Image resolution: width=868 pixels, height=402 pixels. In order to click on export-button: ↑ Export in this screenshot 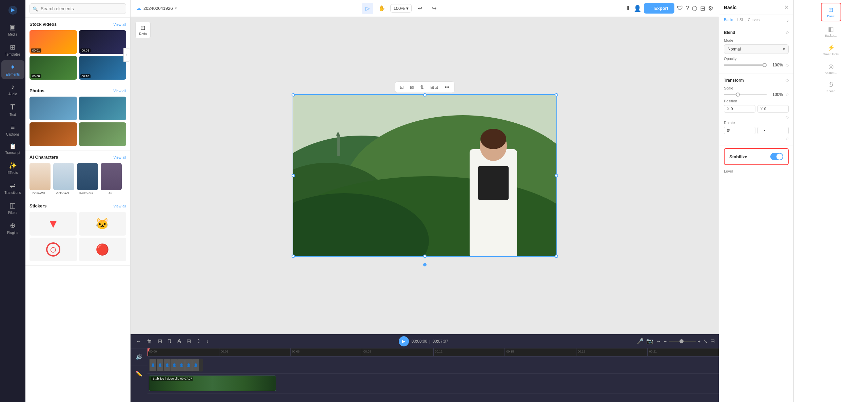, I will do `click(659, 8)`.